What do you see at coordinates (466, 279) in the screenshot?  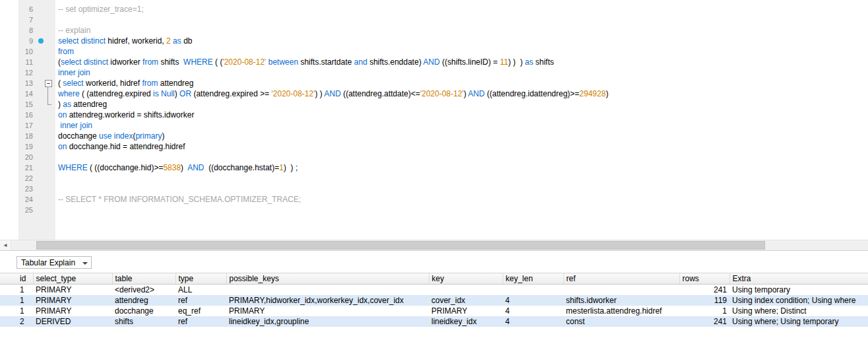 I see `column-header-key: key` at bounding box center [466, 279].